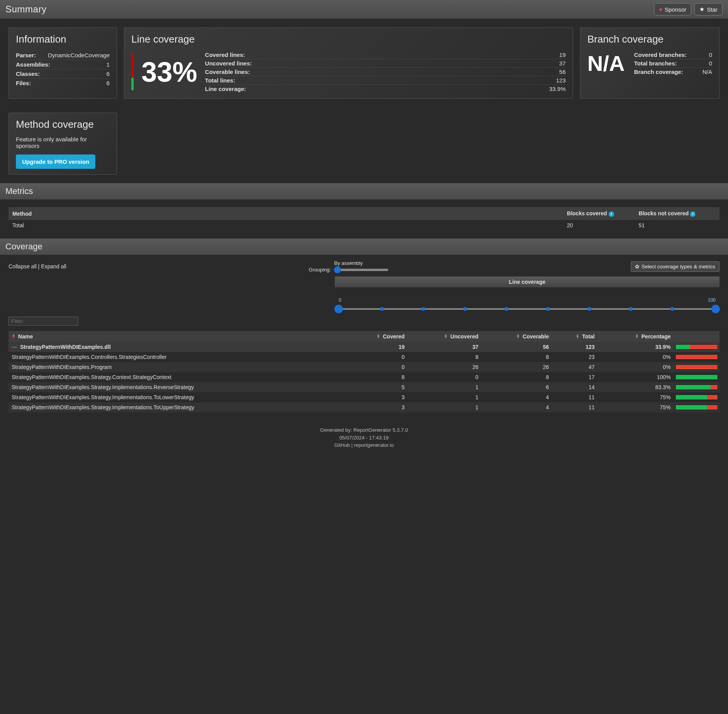  What do you see at coordinates (364, 9) in the screenshot?
I see `summary-header: Summary ♥ Sponsor ★ Star` at bounding box center [364, 9].